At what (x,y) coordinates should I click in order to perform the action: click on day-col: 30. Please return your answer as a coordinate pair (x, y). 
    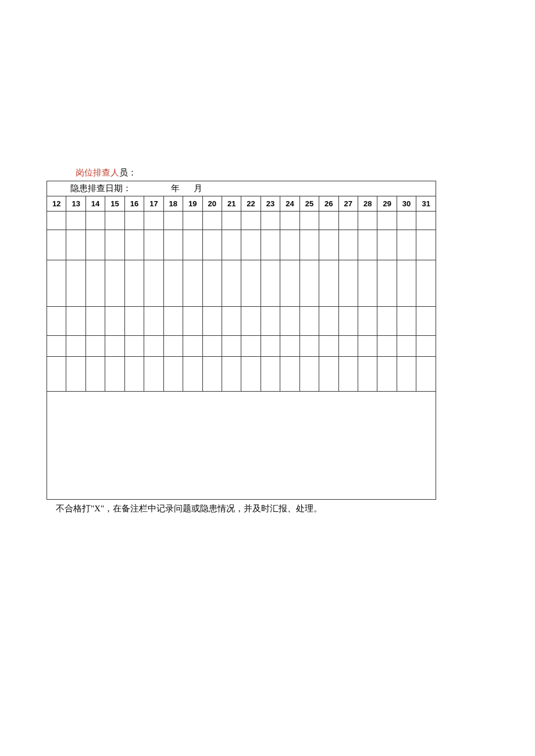
    Looking at the image, I should click on (406, 204).